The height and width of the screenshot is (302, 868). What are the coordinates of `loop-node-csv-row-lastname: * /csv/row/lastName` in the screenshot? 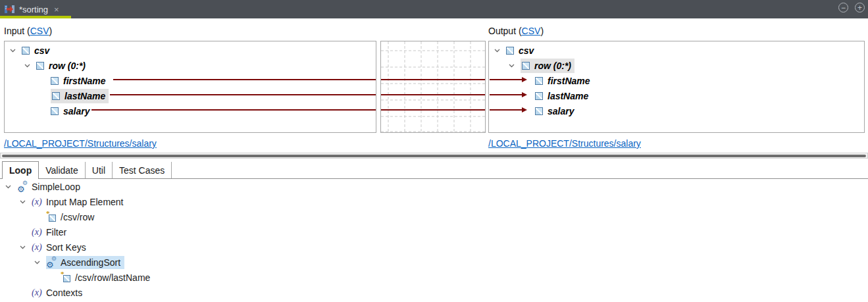 It's located at (434, 278).